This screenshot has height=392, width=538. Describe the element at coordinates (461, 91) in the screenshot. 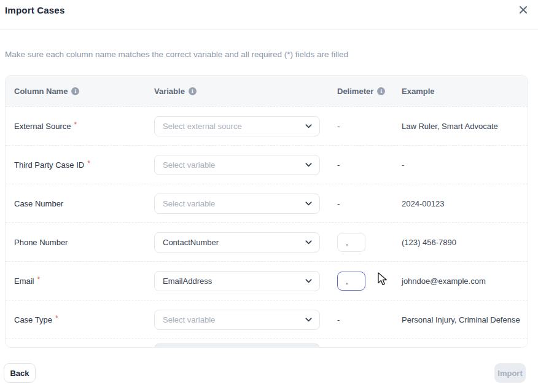

I see `column-header-example: Example` at that location.